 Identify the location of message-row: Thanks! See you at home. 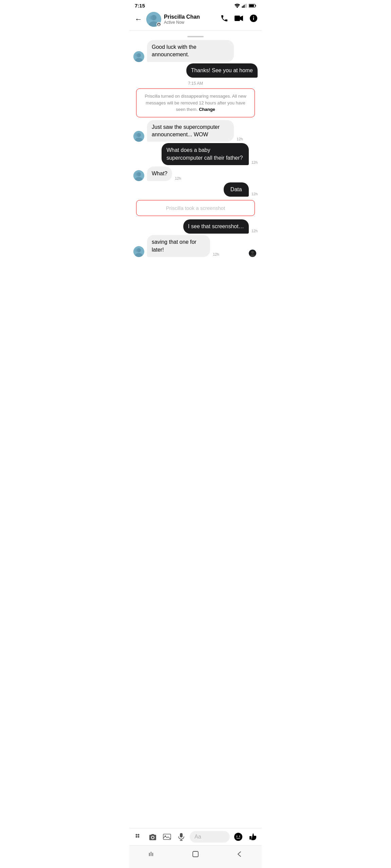
(196, 71).